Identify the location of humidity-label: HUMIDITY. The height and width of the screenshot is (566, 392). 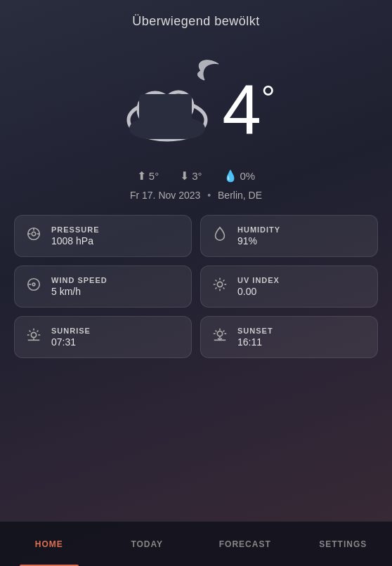
(259, 230).